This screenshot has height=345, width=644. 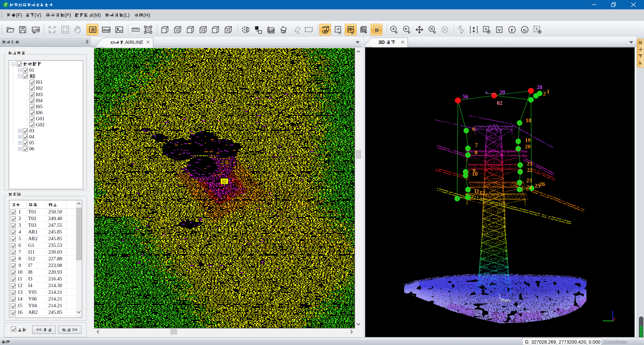 I want to click on svg-text: V, so click(x=499, y=30).